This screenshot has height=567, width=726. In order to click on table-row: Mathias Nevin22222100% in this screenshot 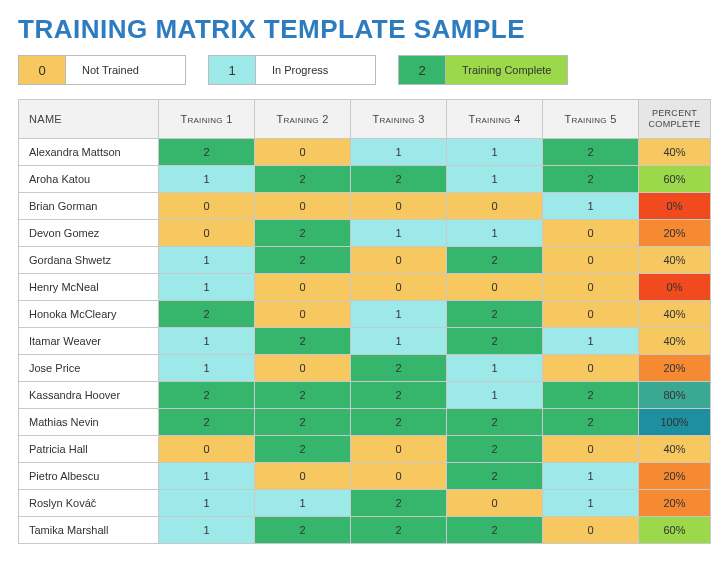, I will do `click(365, 422)`.